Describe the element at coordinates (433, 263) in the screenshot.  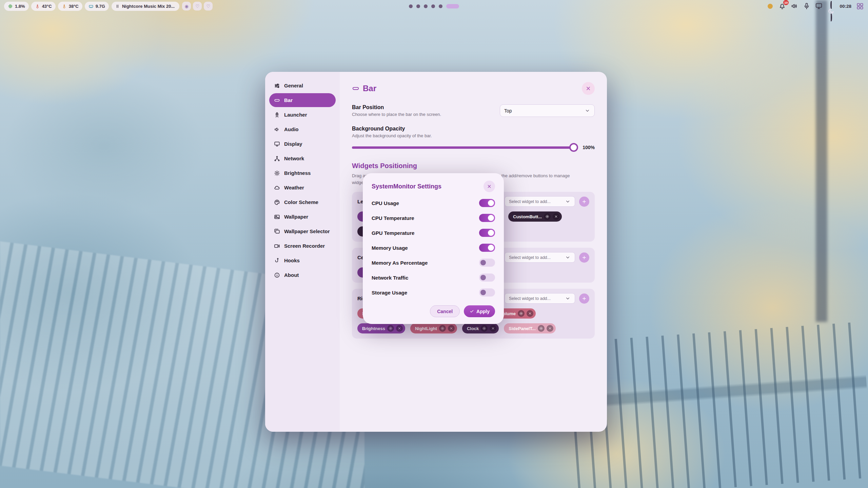
I see `toggle-row-memory-as-percentage: Memory As Percentage` at that location.